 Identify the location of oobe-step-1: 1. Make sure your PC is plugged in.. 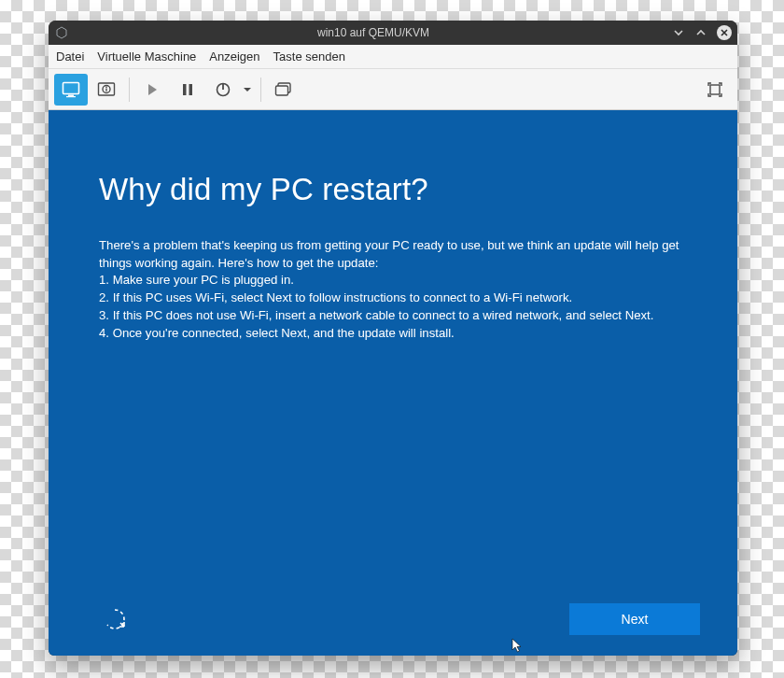
(393, 280).